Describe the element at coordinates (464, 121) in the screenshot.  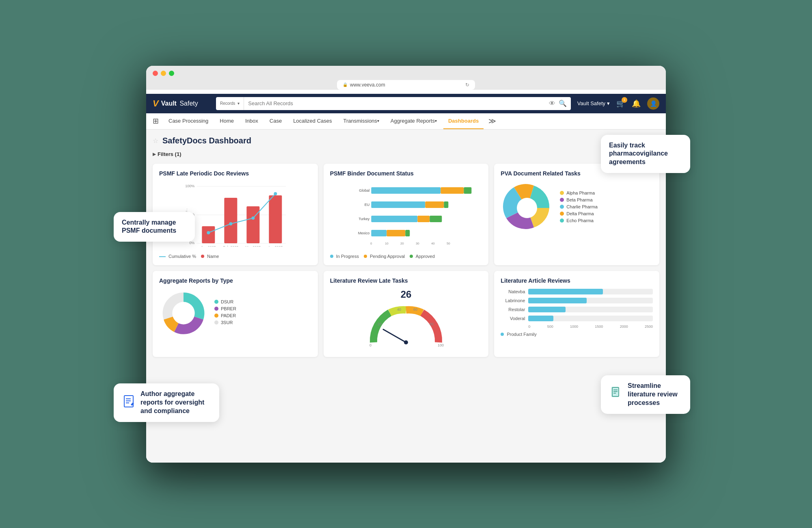
I see `nav-item-dashboards: Dashboards` at that location.